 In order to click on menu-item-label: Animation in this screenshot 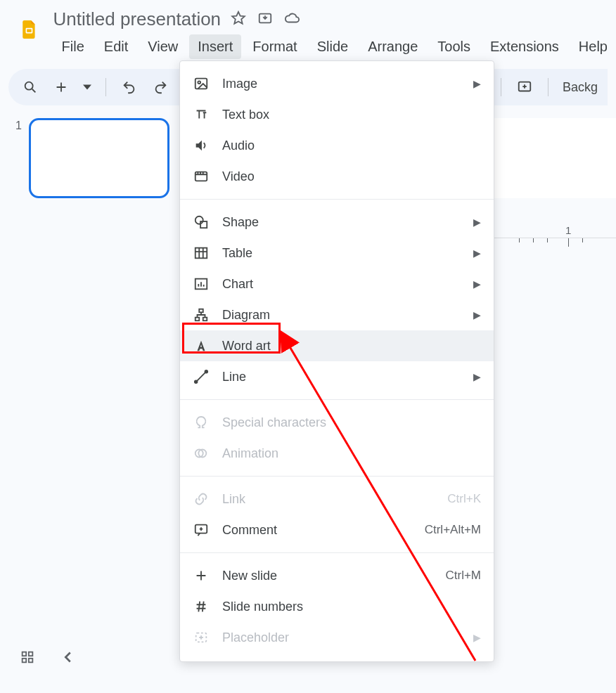, I will do `click(250, 454)`.